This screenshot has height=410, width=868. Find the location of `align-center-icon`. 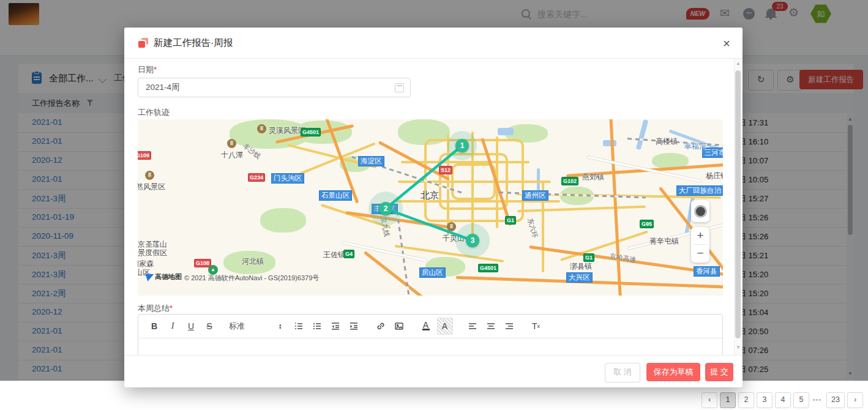

align-center-icon is located at coordinates (491, 326).